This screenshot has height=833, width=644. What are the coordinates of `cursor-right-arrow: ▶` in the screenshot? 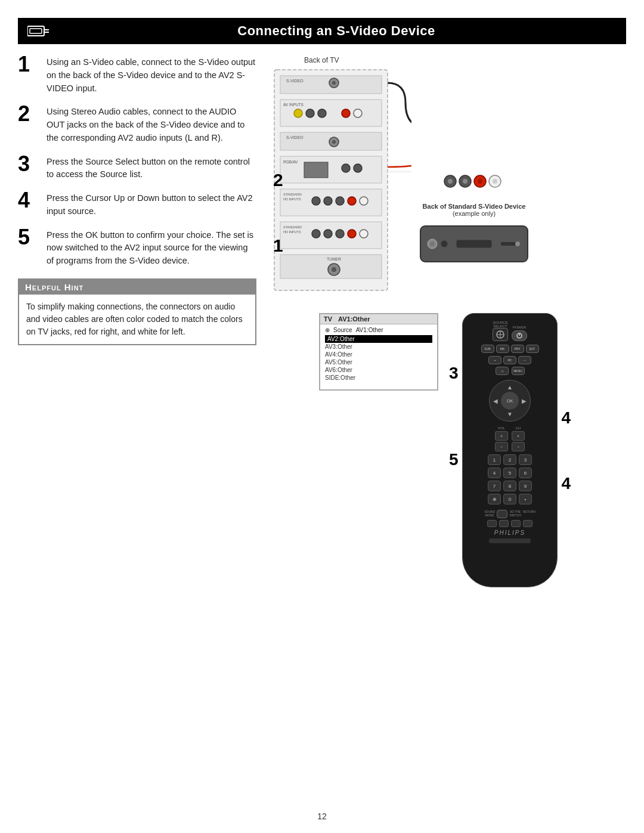 It's located at (524, 401).